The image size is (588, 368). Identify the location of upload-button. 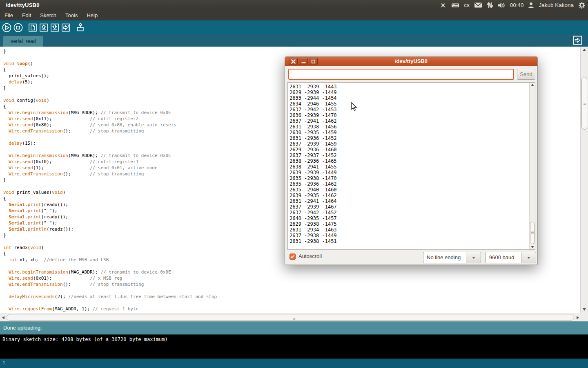
(66, 28).